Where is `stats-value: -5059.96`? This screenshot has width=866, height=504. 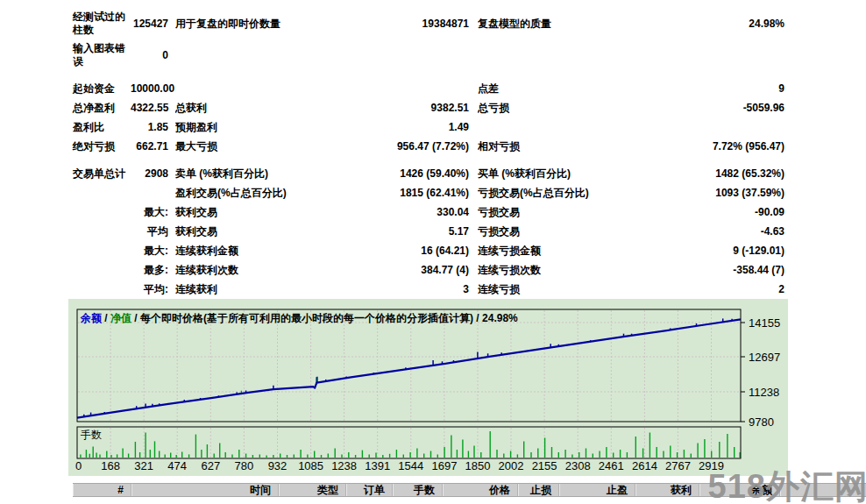
stats-value: -5059.96 is located at coordinates (717, 108).